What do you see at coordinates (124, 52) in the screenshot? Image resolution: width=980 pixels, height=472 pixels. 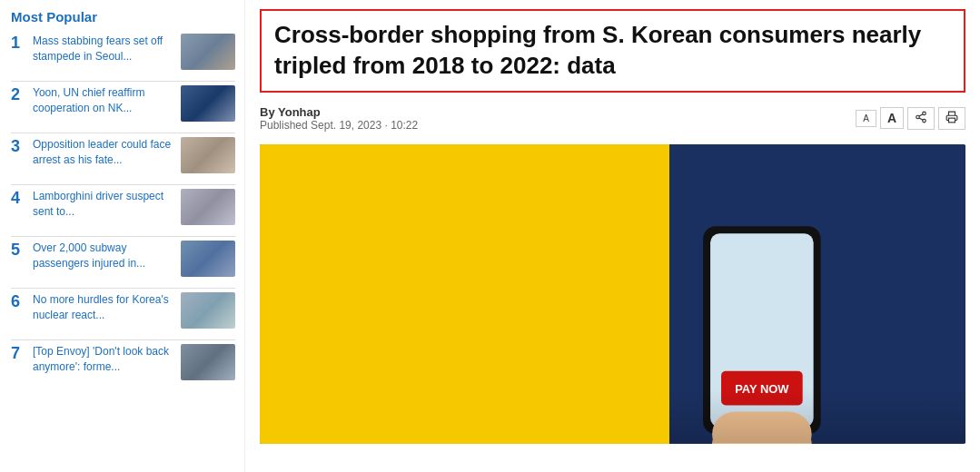 I see `news-item-1: 1 Mass stabbing fears set off stampede i…` at bounding box center [124, 52].